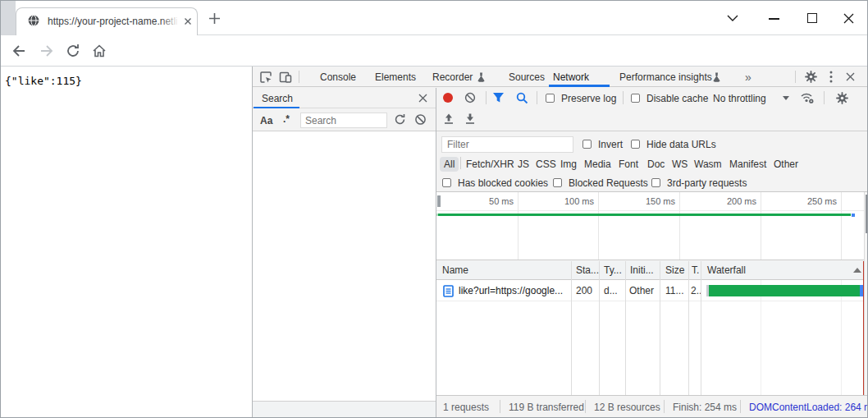  Describe the element at coordinates (277, 99) in the screenshot. I see `search-pane-title: Search` at that location.